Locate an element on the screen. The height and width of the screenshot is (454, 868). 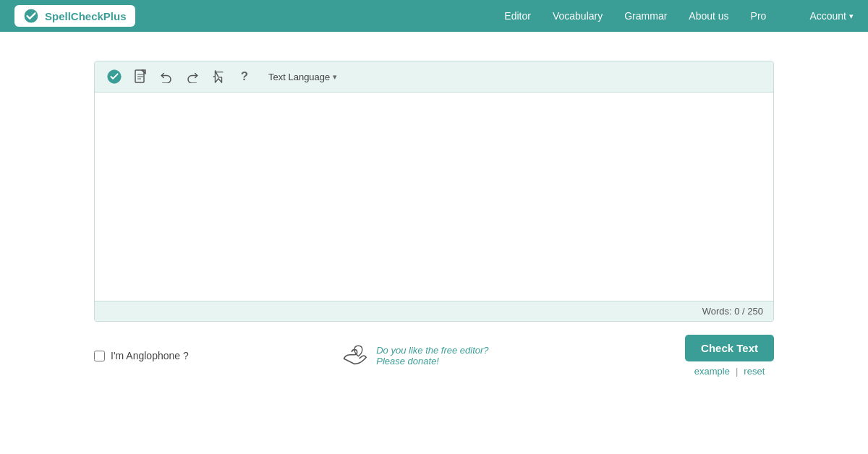
text-language-dropdown: Text Language is located at coordinates (302, 77).